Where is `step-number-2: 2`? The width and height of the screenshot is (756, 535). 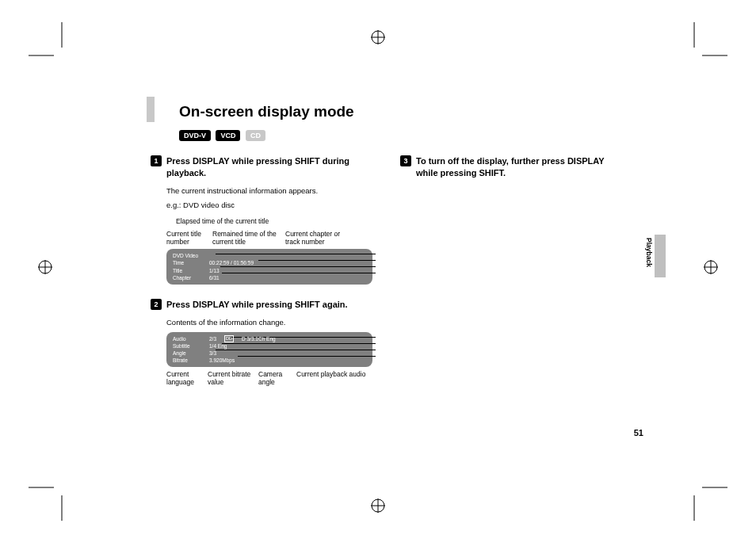 step-number-2: 2 is located at coordinates (156, 304).